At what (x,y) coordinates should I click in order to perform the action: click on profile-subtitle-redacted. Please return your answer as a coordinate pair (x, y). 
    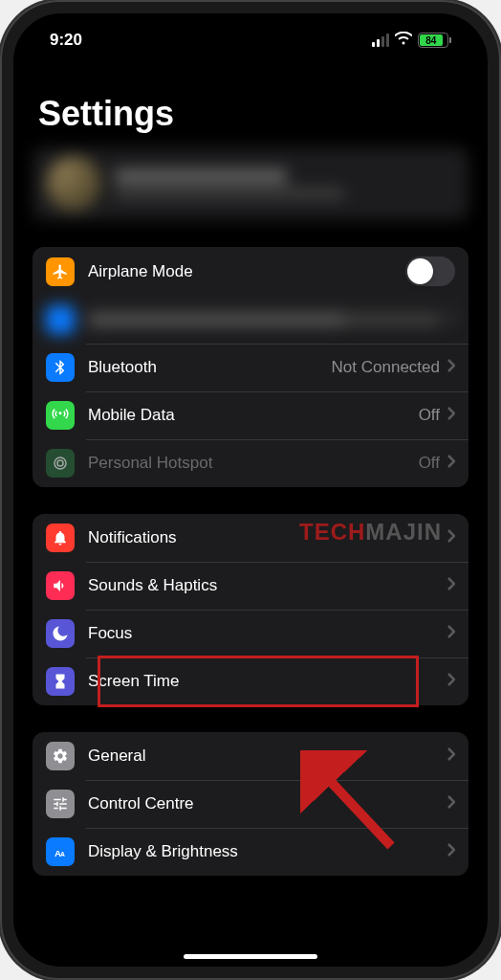
    Looking at the image, I should click on (229, 193).